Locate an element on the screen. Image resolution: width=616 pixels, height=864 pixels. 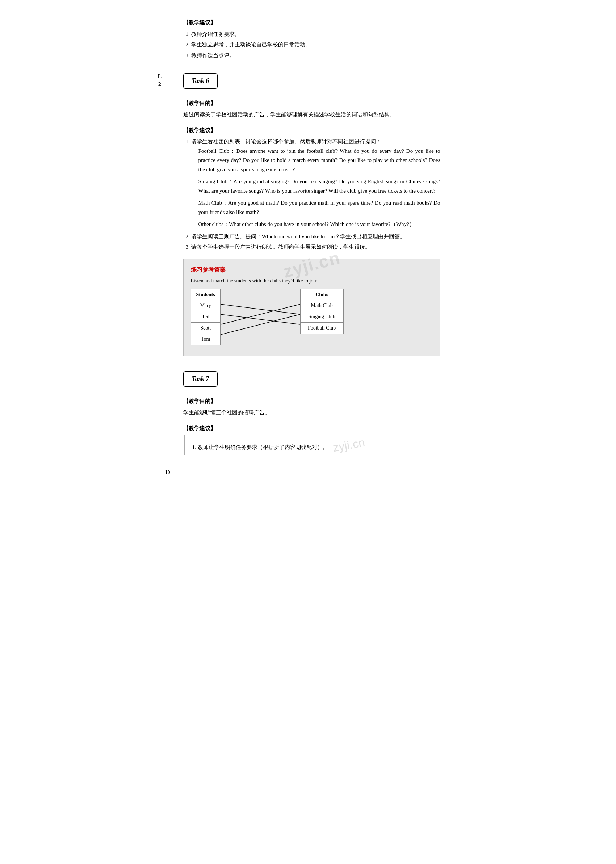
section-jianyi-5: 【教学建议】 教师让学生明确任务要求（根据所了内容划线配对）。 zyji.cn is located at coordinates (312, 440).